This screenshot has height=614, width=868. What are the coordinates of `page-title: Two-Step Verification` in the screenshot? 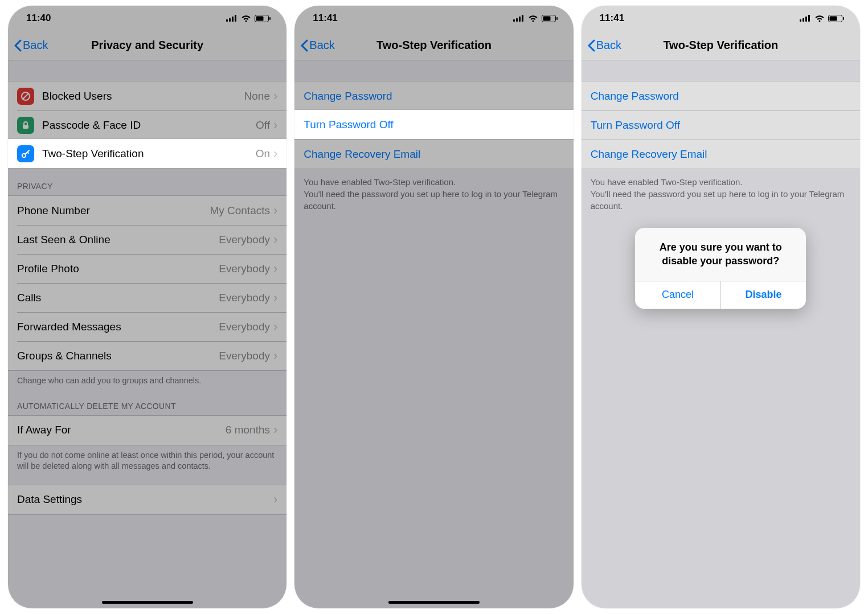 It's located at (721, 46).